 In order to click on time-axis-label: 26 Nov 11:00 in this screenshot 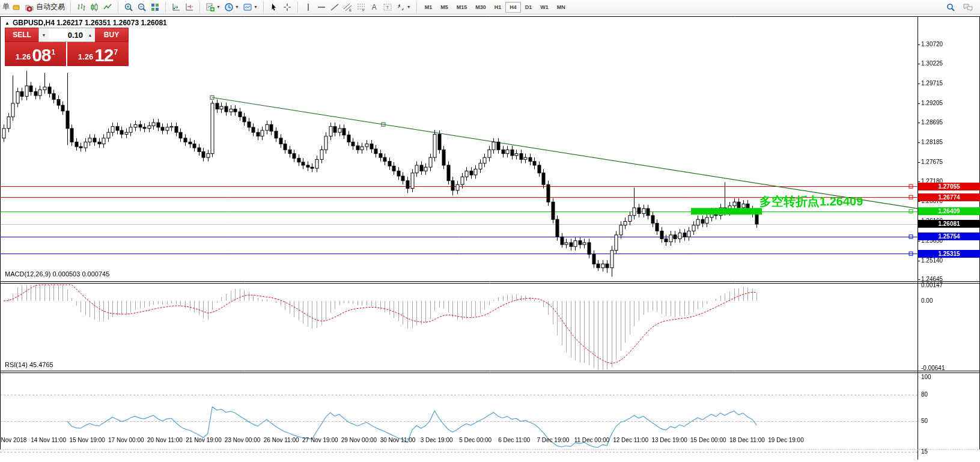, I will do `click(281, 440)`.